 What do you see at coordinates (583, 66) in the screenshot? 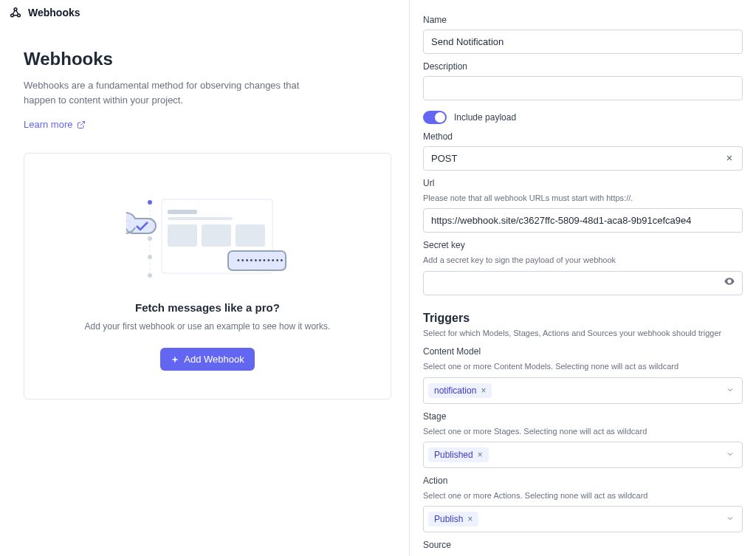
I see `desc-label: Description` at bounding box center [583, 66].